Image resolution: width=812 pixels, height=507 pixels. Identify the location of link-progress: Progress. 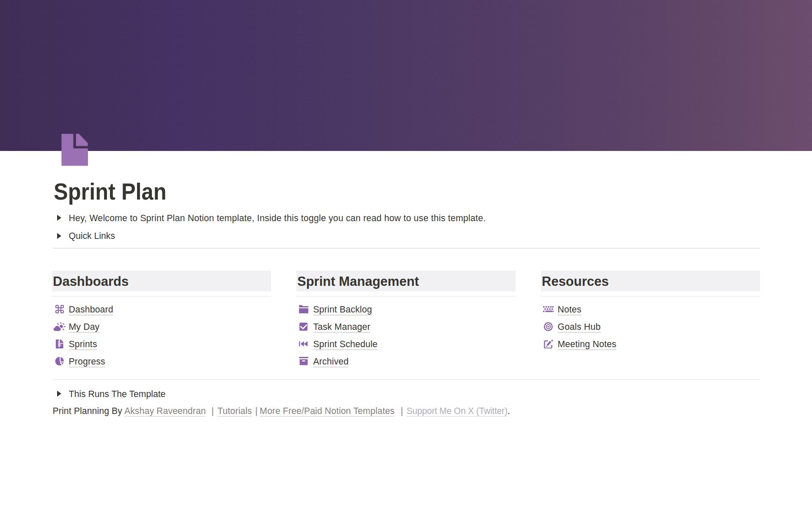
(162, 361).